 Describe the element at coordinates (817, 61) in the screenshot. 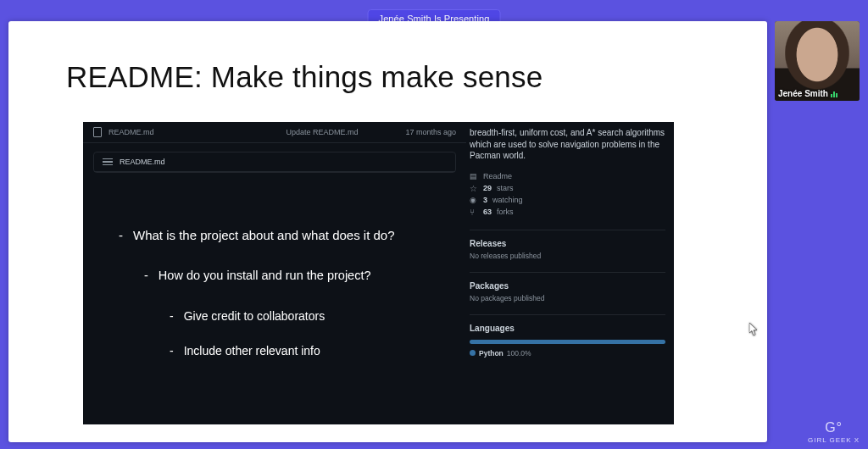

I see `presenter-video-tile: Jenée Smith` at that location.